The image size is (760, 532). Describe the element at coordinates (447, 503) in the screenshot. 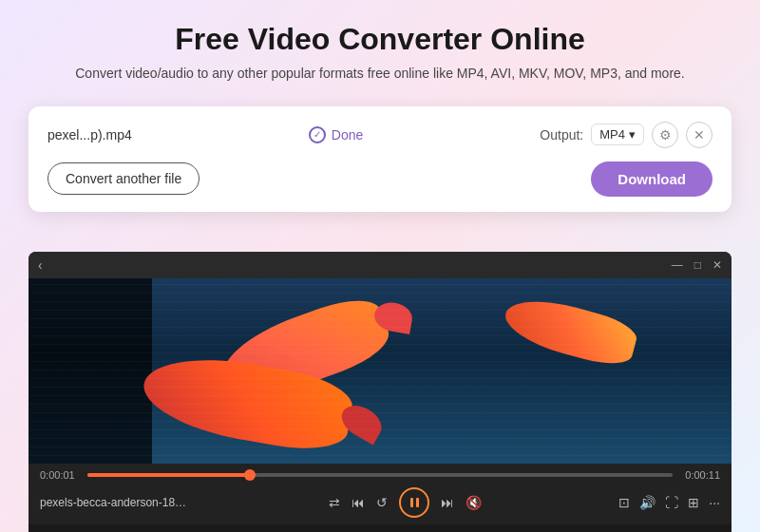

I see `next-frame-icon: ⏭` at that location.